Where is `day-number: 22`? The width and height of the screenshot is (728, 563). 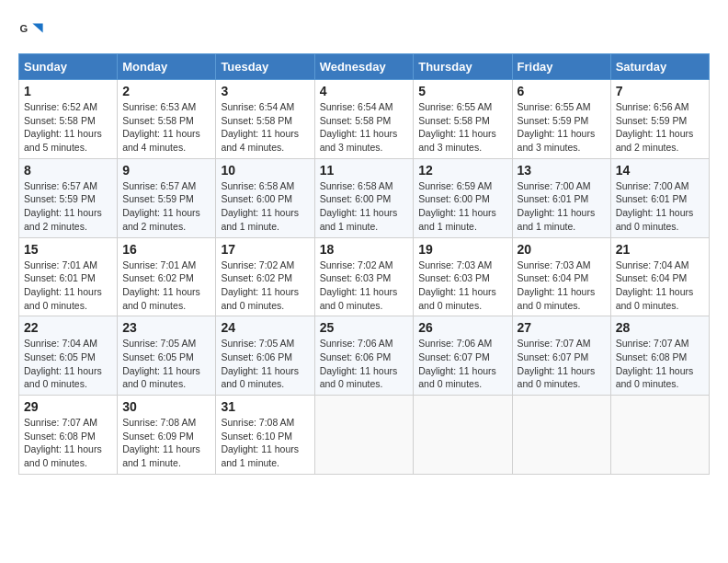 day-number: 22 is located at coordinates (68, 327).